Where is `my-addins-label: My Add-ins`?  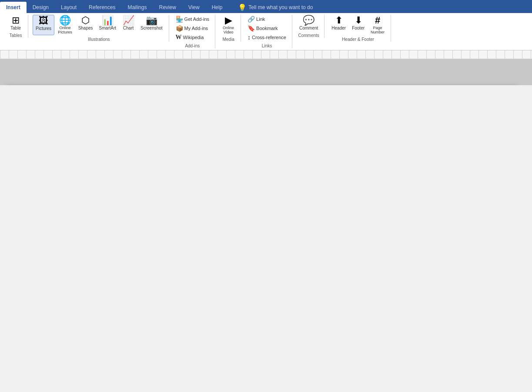
my-addins-label: My Add-ins is located at coordinates (196, 28).